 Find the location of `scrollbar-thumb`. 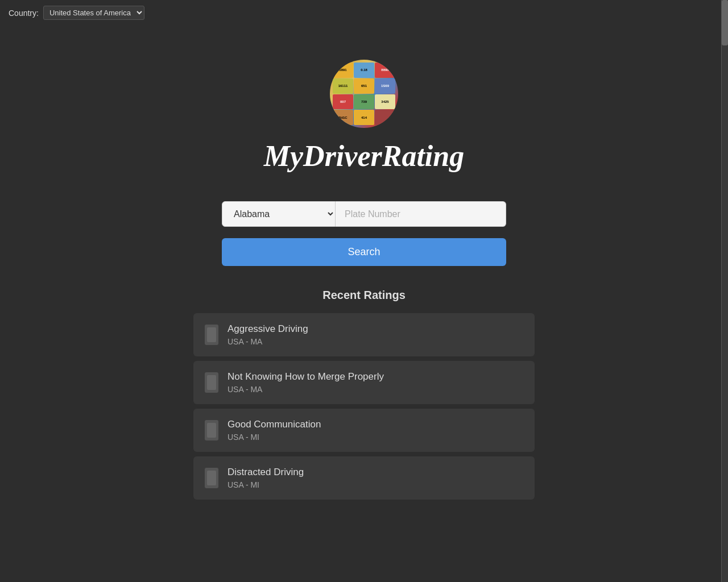

scrollbar-thumb is located at coordinates (725, 23).